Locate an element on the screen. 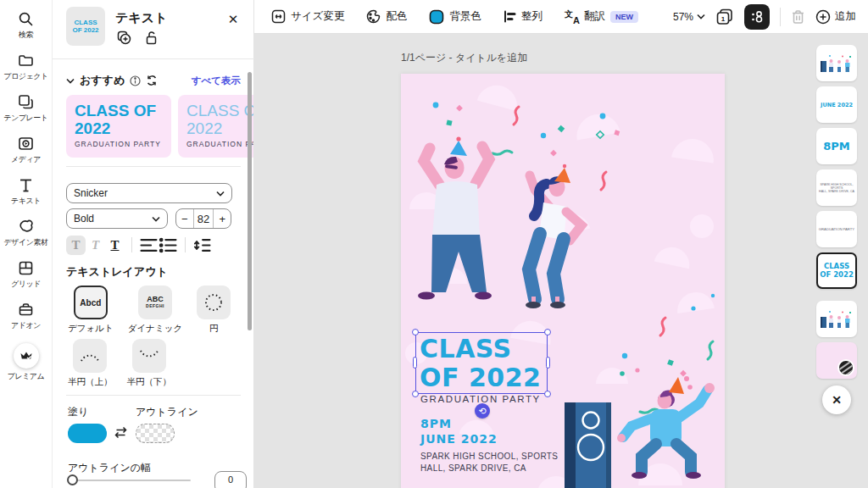 This screenshot has width=868, height=488. font-size-decrease-button: − is located at coordinates (185, 219).